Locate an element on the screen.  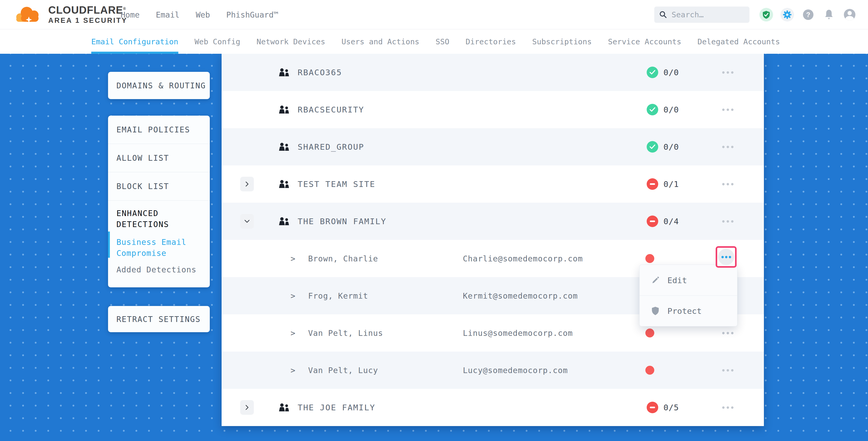
table-row-group: RBACO365 0/0 is located at coordinates (493, 72).